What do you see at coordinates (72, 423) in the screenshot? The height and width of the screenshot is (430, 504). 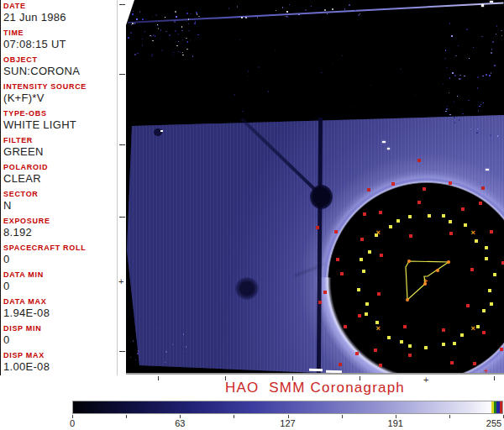 I see `colorbar-tick-label: 0` at bounding box center [72, 423].